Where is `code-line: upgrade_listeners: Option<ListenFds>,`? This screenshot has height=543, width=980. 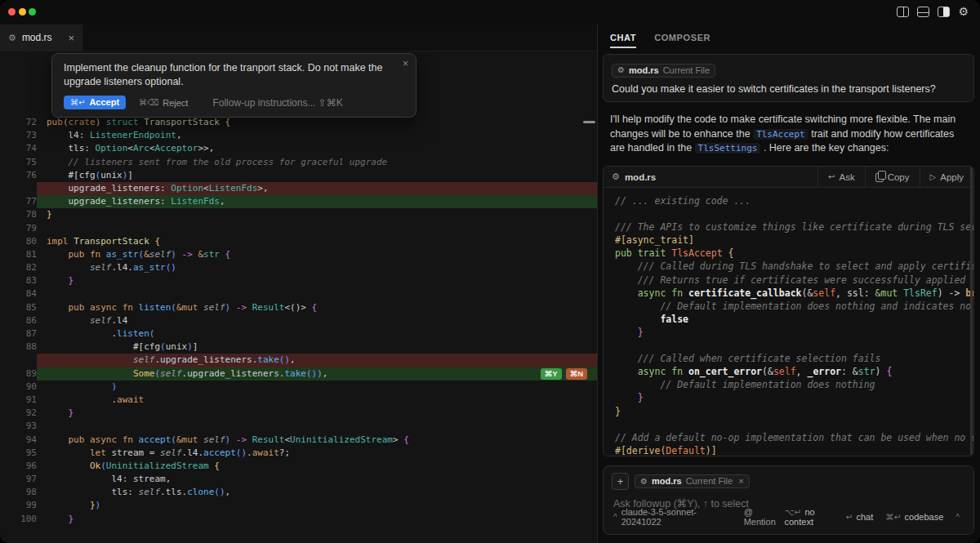 code-line: upgrade_listeners: Option<ListenFds>, is located at coordinates (299, 189).